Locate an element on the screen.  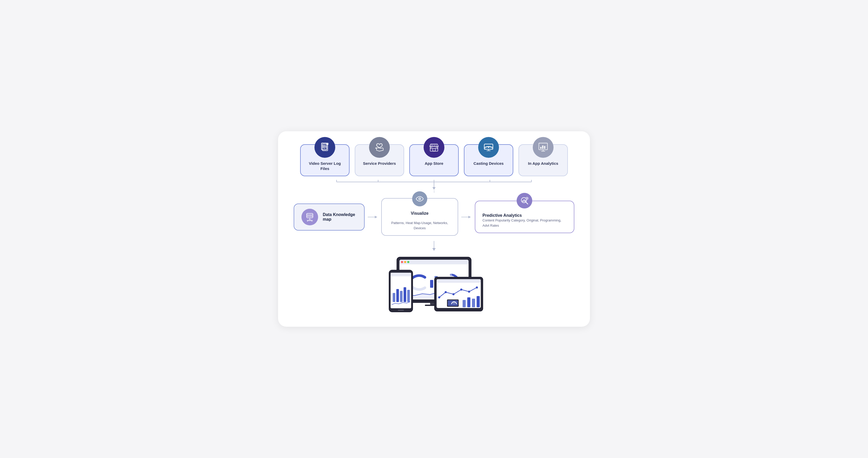
video-server-icon-circle is located at coordinates (325, 147).